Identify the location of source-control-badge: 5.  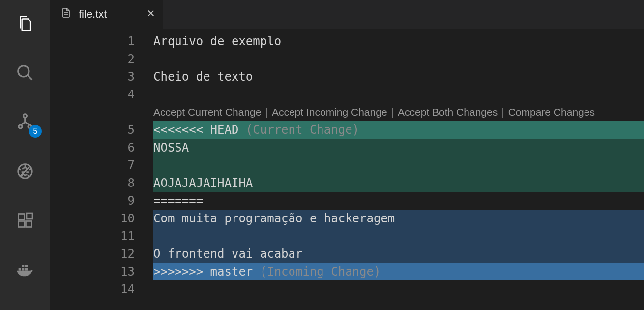
(35, 131).